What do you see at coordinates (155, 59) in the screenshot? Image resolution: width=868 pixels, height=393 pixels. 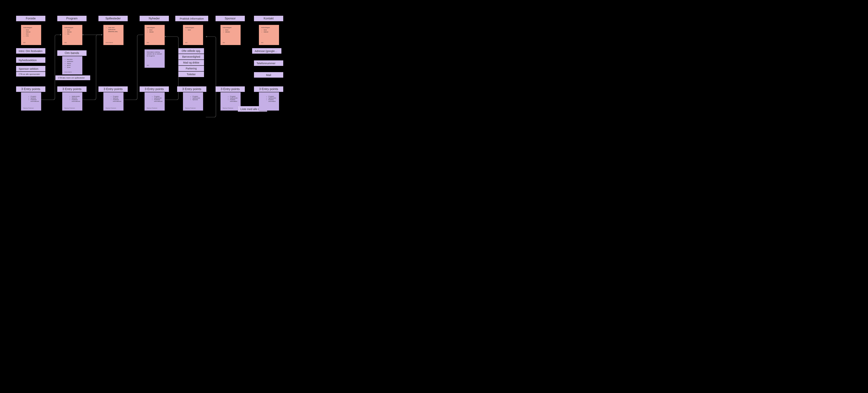 I see `card-nyheder-info: Information omkring nyheder der er relev…` at bounding box center [155, 59].